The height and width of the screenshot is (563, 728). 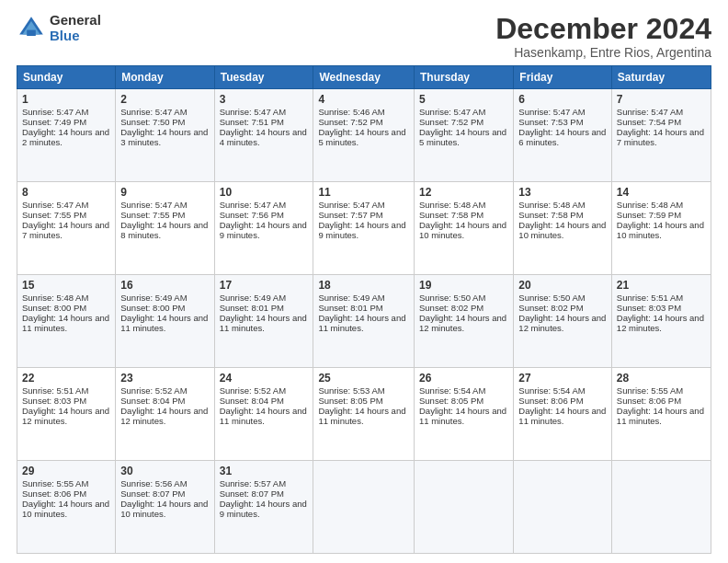 What do you see at coordinates (265, 285) in the screenshot?
I see `day-number: 17` at bounding box center [265, 285].